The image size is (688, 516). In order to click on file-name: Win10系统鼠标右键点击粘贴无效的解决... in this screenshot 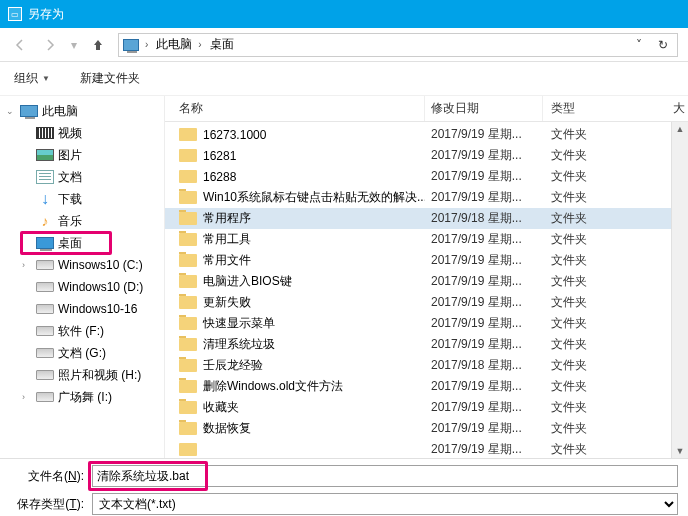, I will do `click(314, 198)`.